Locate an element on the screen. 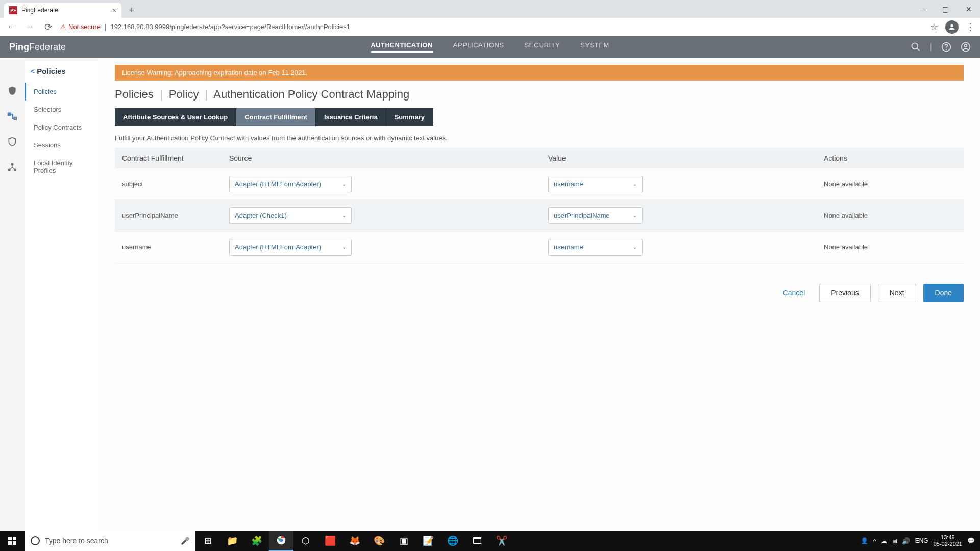 The height and width of the screenshot is (551, 980). flow-icon is located at coordinates (12, 116).